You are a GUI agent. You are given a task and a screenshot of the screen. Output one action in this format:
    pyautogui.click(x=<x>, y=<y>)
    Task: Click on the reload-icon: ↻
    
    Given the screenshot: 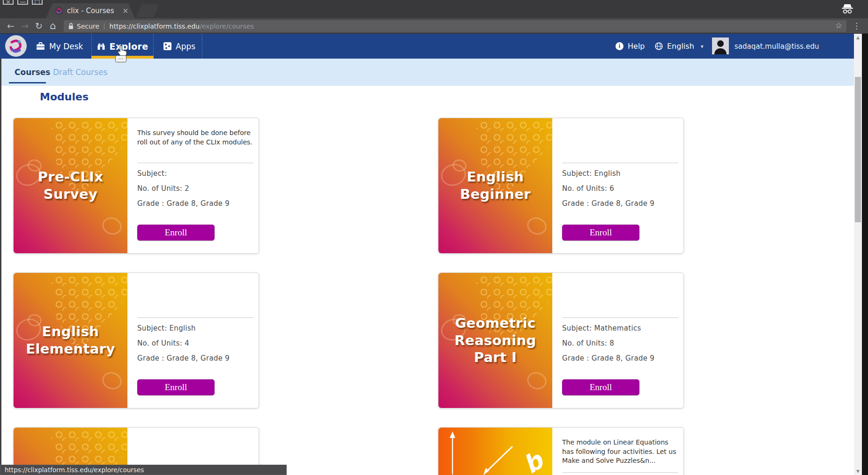 What is the action you would take?
    pyautogui.click(x=39, y=26)
    